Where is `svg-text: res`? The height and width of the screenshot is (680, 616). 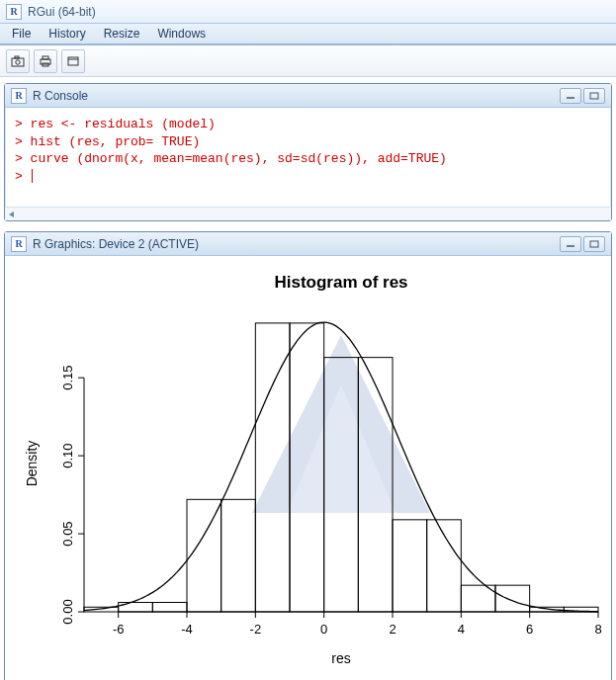
svg-text: res is located at coordinates (340, 658).